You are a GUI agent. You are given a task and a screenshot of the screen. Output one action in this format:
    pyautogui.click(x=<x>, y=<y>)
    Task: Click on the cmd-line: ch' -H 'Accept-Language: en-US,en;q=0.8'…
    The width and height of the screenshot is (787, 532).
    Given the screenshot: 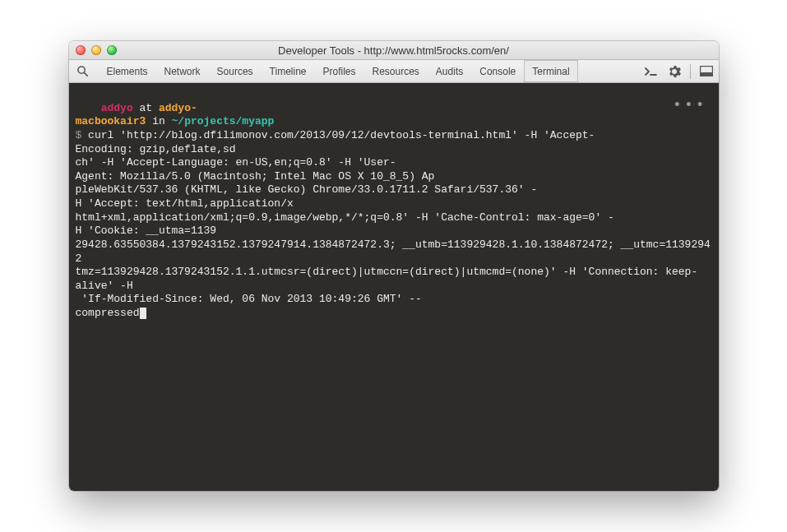 What is the action you would take?
    pyautogui.click(x=236, y=163)
    